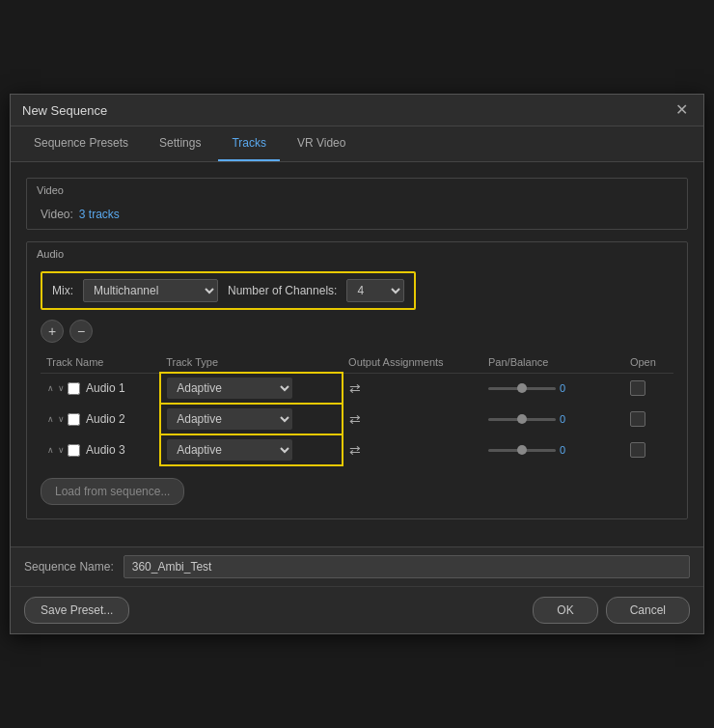  Describe the element at coordinates (648, 450) in the screenshot. I see `track-3-open-cell` at that location.